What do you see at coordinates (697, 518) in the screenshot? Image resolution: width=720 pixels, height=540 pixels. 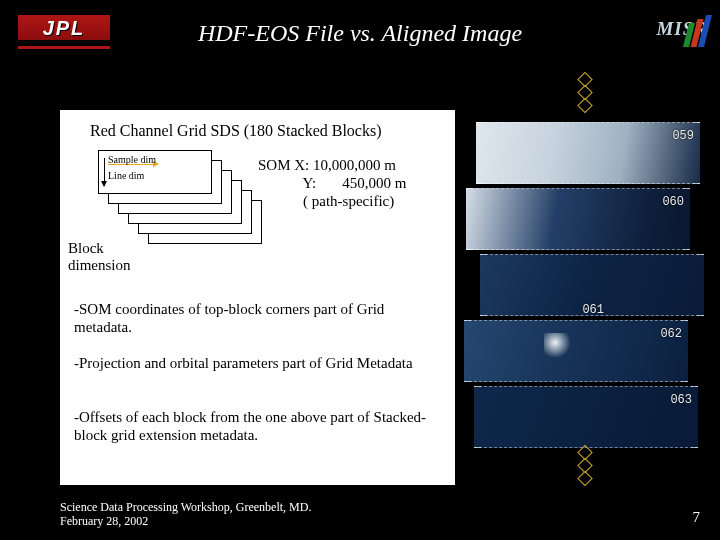 I see `slide-number: 7` at bounding box center [697, 518].